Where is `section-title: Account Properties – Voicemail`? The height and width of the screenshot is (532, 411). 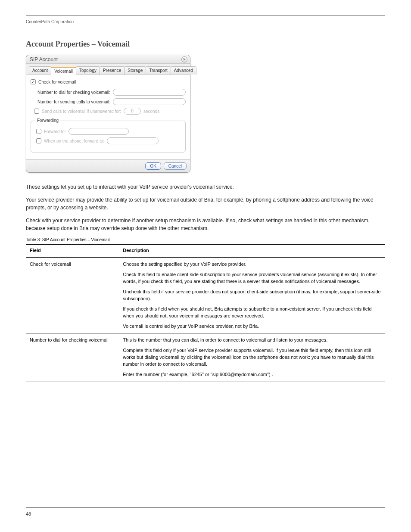
section-title: Account Properties – Voicemail is located at coordinates (206, 44).